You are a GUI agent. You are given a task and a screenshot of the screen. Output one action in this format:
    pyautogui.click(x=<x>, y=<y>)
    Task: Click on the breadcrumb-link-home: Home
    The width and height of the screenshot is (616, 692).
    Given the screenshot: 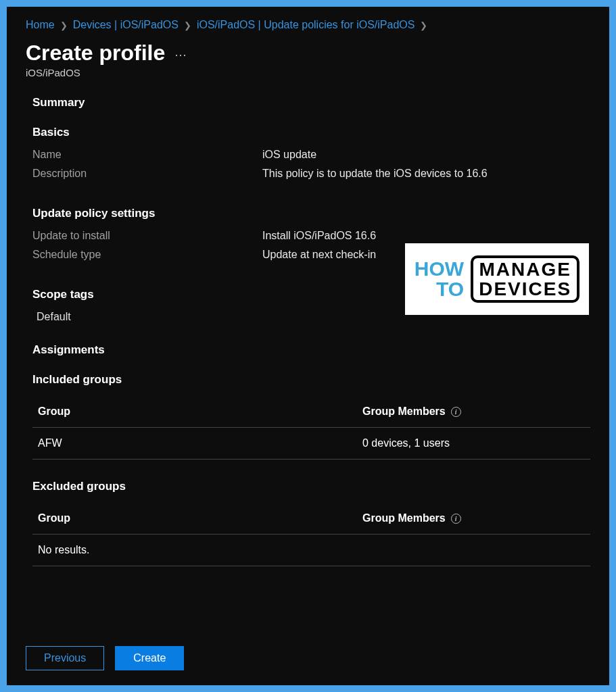 What is the action you would take?
    pyautogui.click(x=41, y=25)
    